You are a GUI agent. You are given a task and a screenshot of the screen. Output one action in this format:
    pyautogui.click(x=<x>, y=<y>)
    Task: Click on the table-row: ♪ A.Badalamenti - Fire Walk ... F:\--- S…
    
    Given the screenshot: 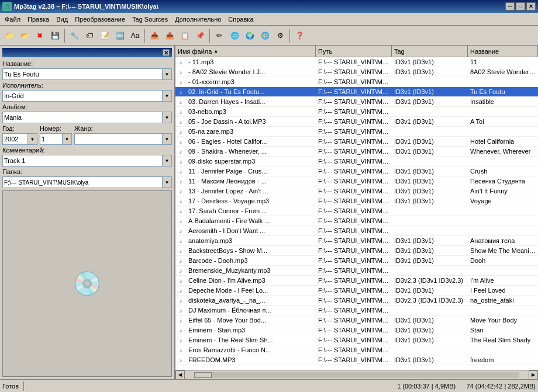 What is the action you would take?
    pyautogui.click(x=357, y=221)
    